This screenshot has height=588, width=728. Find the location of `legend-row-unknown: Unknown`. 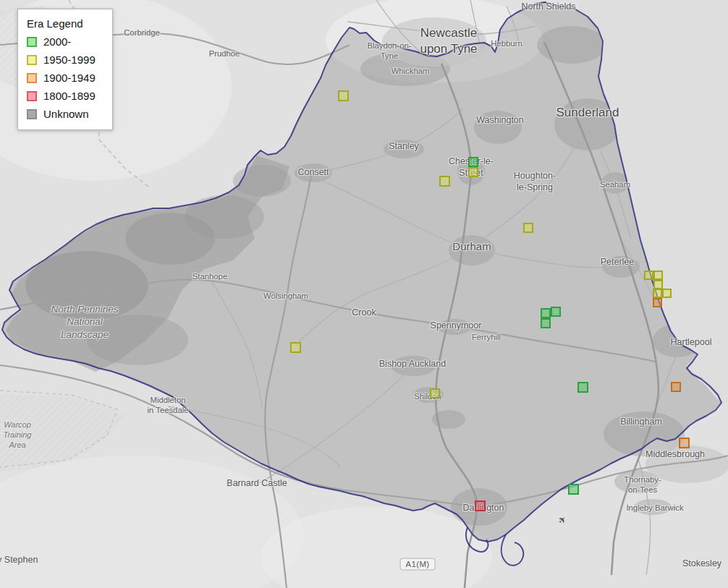

legend-row-unknown: Unknown is located at coordinates (65, 114).